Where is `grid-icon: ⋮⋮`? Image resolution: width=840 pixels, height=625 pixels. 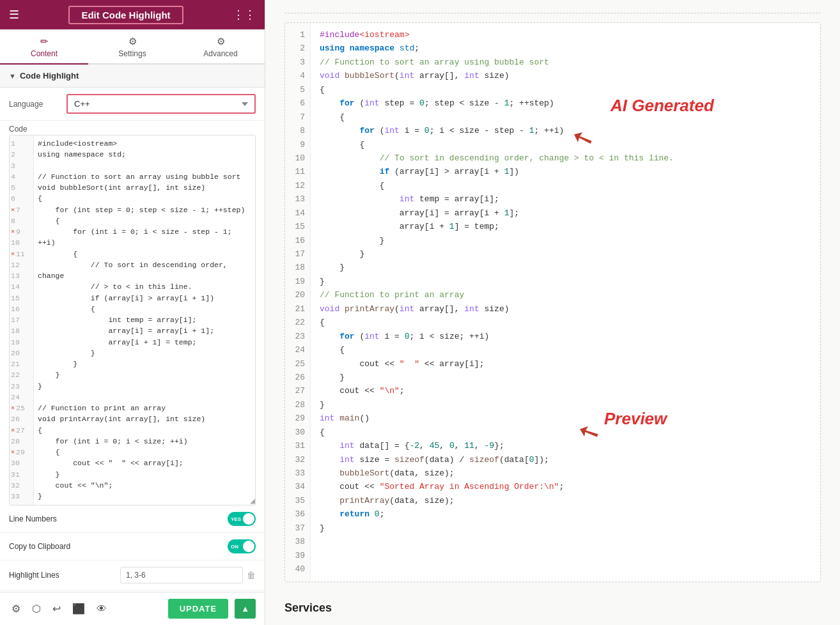
grid-icon: ⋮⋮ is located at coordinates (244, 15).